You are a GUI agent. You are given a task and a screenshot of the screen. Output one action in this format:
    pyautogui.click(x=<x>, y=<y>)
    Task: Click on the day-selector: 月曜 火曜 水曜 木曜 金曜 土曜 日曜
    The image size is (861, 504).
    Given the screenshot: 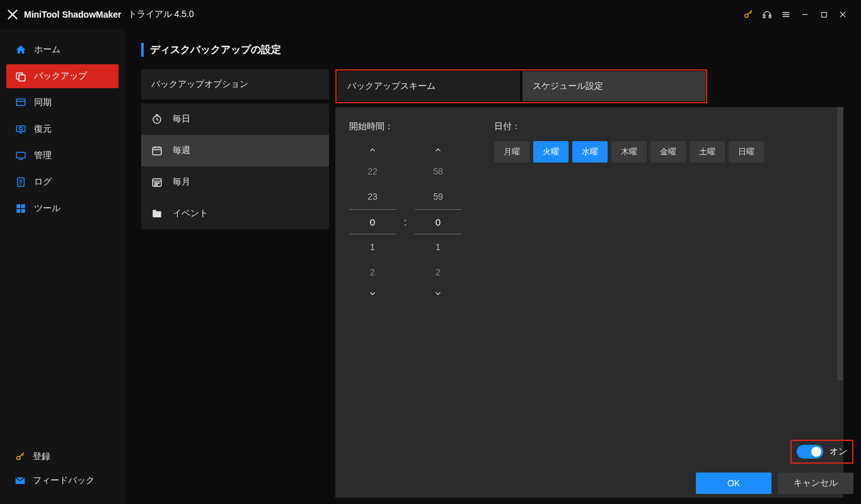 What is the action you would take?
    pyautogui.click(x=629, y=152)
    